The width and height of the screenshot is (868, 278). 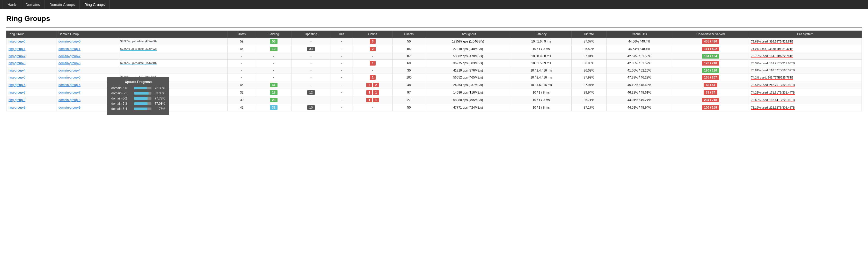 What do you see at coordinates (69, 107) in the screenshot?
I see `domain-group-link: domain-group-9` at bounding box center [69, 107].